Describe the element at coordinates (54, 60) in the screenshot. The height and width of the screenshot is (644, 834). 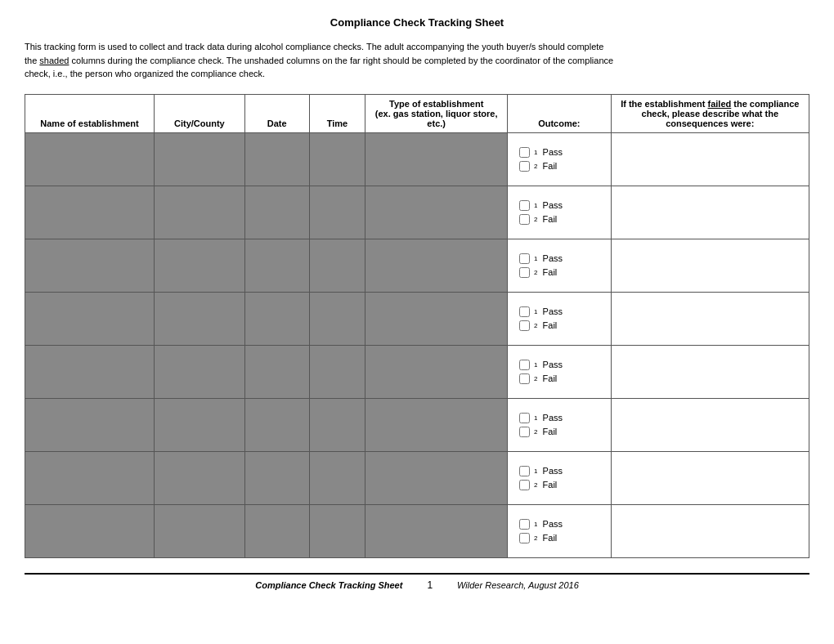
I see `intro-shaded: shaded` at that location.